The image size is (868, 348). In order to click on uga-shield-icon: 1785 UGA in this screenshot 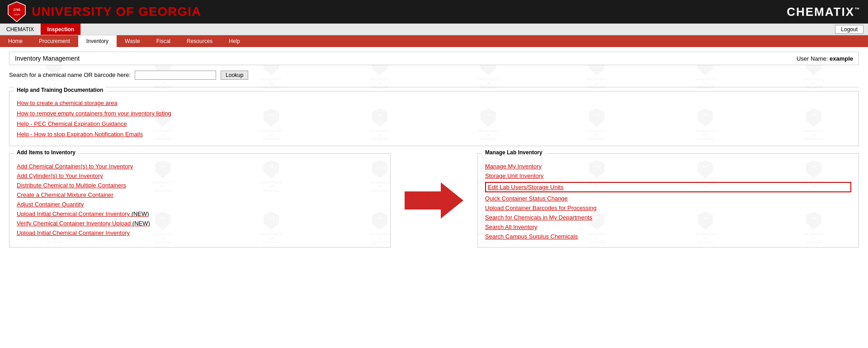, I will do `click(17, 12)`.